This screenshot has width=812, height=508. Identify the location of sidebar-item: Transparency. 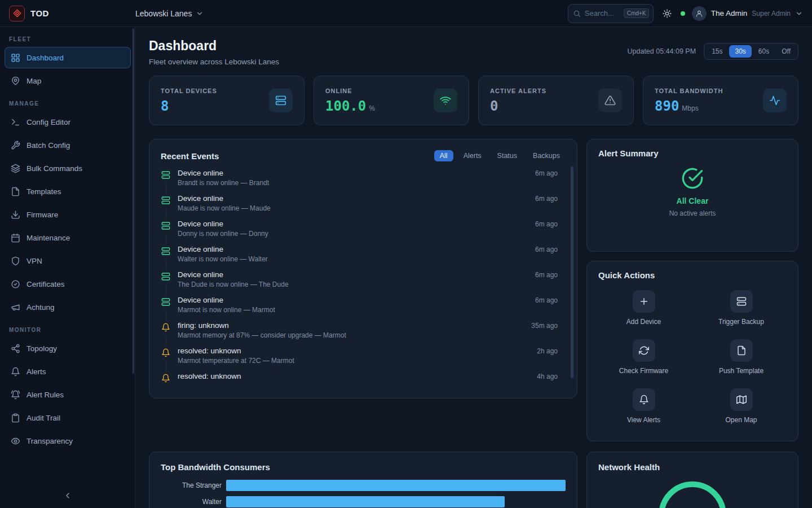
(68, 441).